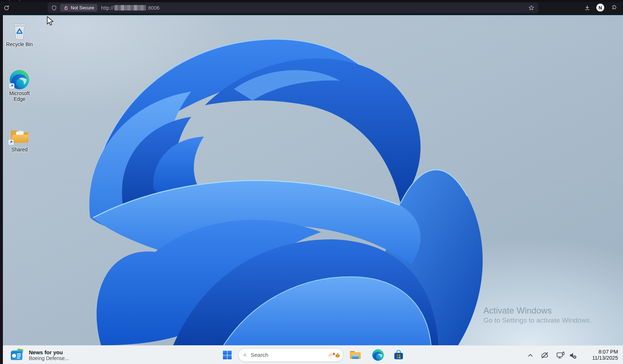 Image resolution: width=623 pixels, height=364 pixels. What do you see at coordinates (587, 8) in the screenshot?
I see `download-icon` at bounding box center [587, 8].